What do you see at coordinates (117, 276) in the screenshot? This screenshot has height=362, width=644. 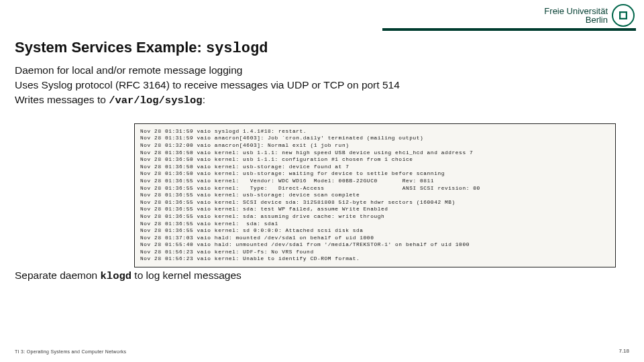 I see `sep-code: klogd` at bounding box center [117, 276].